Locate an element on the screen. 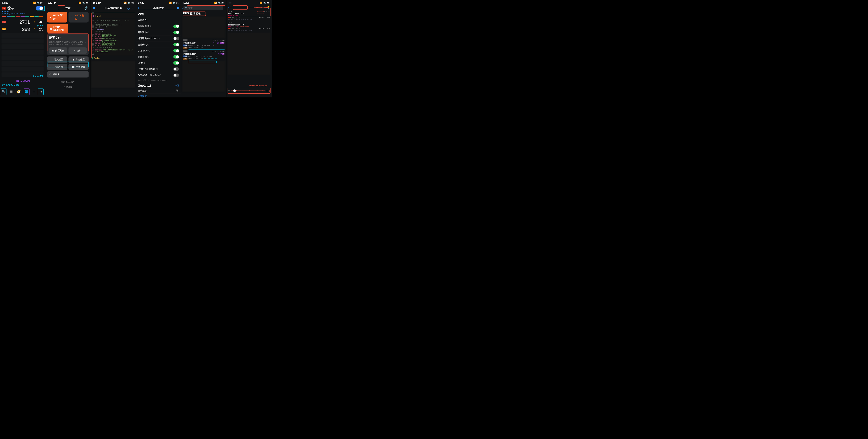  code-line: 30address=/raw.githubusercontent.com/185… is located at coordinates (113, 51).